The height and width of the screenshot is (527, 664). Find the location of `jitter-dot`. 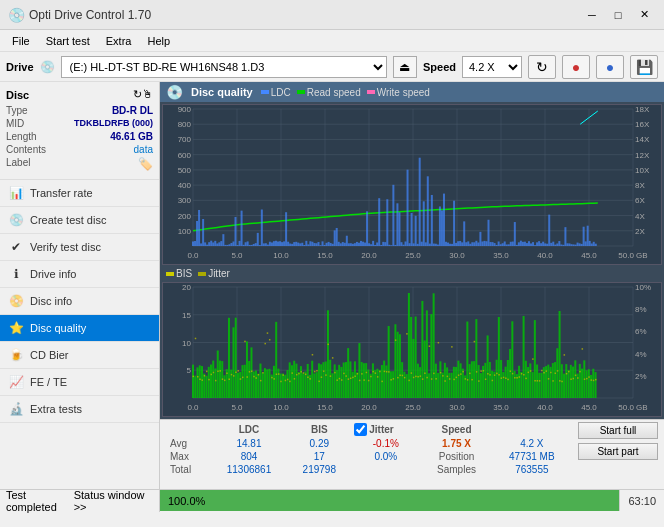

jitter-dot is located at coordinates (202, 274).